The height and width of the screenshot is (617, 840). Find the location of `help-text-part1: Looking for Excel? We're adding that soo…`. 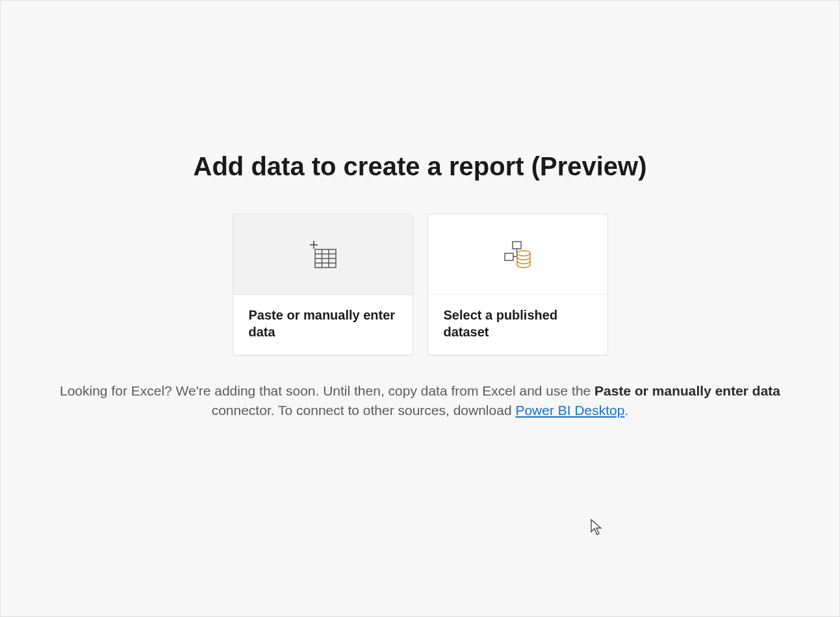

help-text-part1: Looking for Excel? We're adding that soo… is located at coordinates (327, 391).